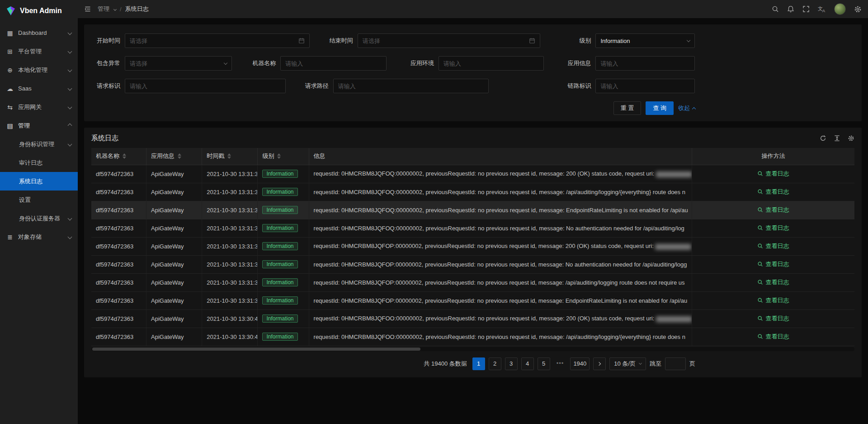 Image resolution: width=868 pixels, height=424 pixels. I want to click on request-path-input, so click(411, 86).